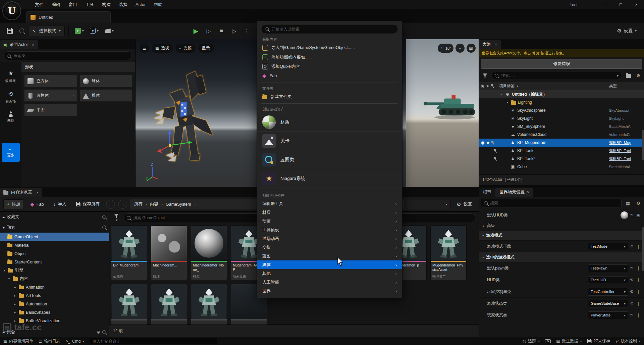  What do you see at coordinates (561, 236) in the screenshot?
I see `section-game-mode: ▾ 游戏模式` at bounding box center [561, 236].